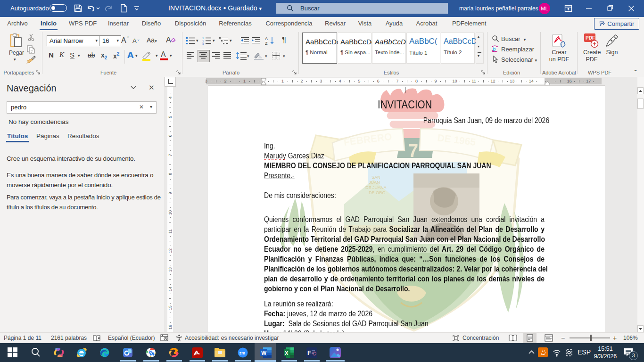 The image size is (644, 362). Describe the element at coordinates (203, 43) in the screenshot. I see `svg-text: 3` at that location.